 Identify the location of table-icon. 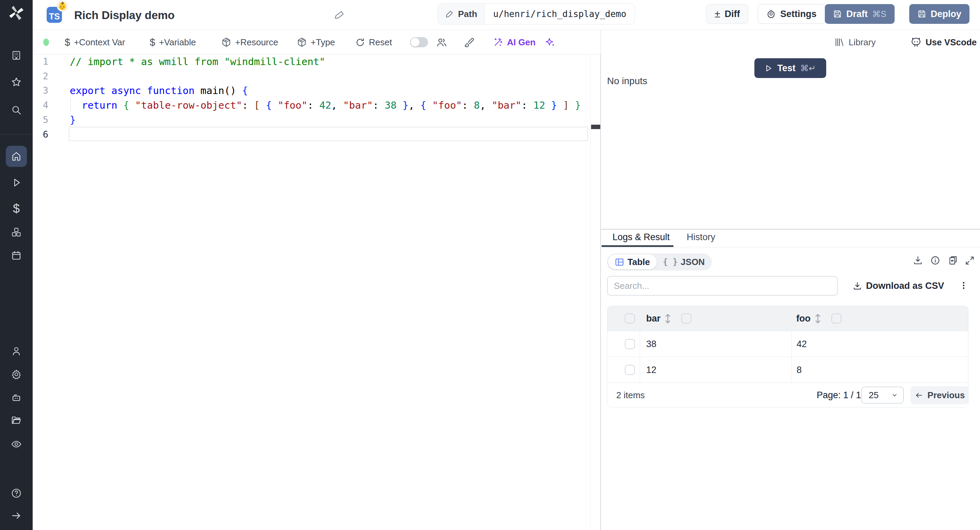
(619, 262).